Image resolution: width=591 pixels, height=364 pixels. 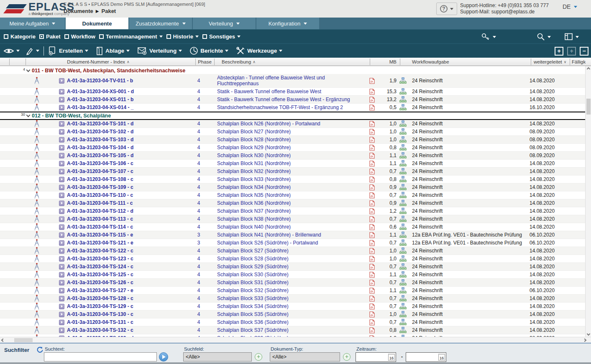 What do you see at coordinates (293, 180) in the screenshot?
I see `table-row: A-01-3a-31203-04-TS-108 - c4Schalplan Bl…` at bounding box center [293, 180].